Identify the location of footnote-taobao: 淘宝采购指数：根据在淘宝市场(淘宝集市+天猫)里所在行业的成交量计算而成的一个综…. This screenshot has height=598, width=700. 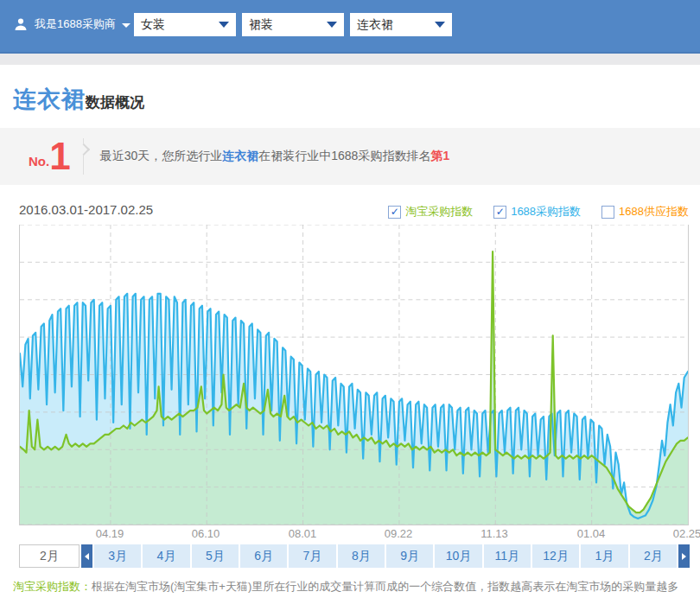
(356, 586).